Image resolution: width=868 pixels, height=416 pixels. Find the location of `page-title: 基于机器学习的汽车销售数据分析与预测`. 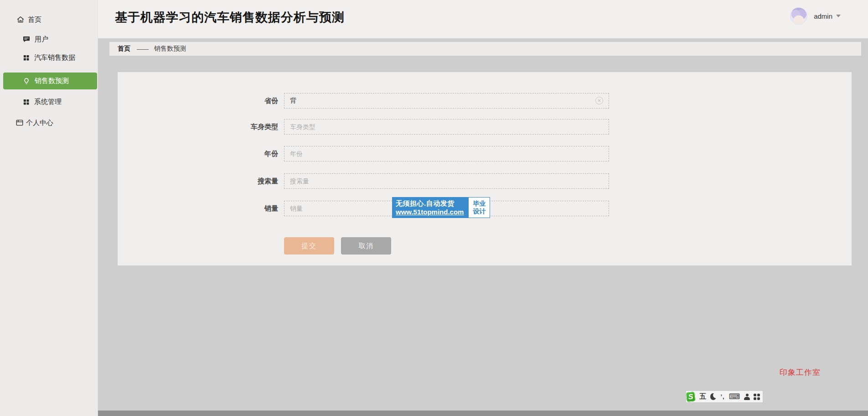

page-title: 基于机器学习的汽车销售数据分析与预测 is located at coordinates (230, 17).